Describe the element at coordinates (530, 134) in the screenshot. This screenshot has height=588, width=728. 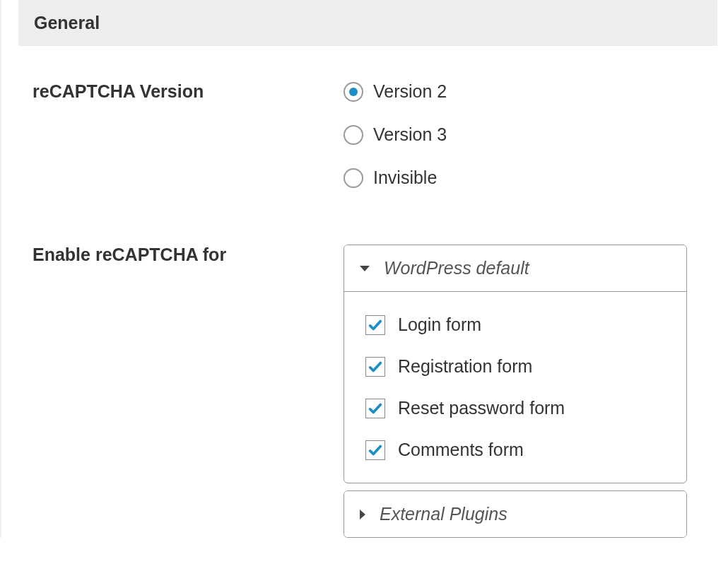
I see `radio-group-version: Version 2 Version 3 Invisible` at that location.